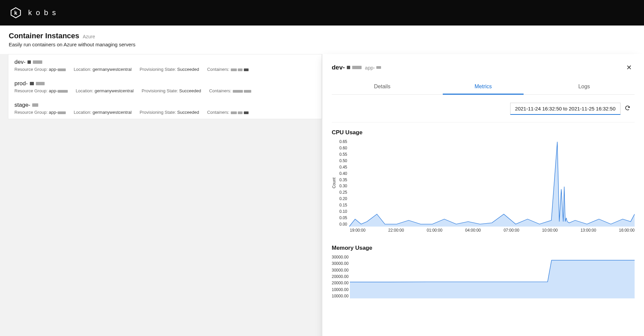 This screenshot has width=644, height=336. I want to click on cpu-plot, so click(492, 183).